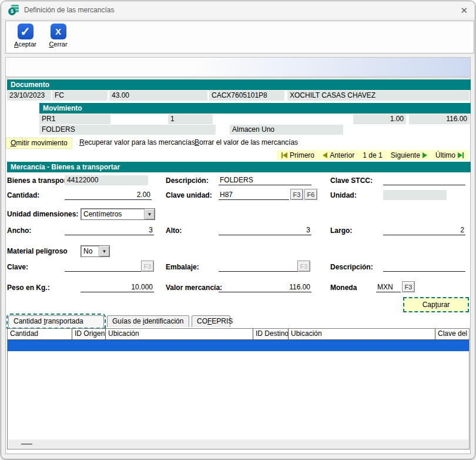 The image size is (476, 460). What do you see at coordinates (238, 67) in the screenshot?
I see `decorative-gradient-band` at bounding box center [238, 67].